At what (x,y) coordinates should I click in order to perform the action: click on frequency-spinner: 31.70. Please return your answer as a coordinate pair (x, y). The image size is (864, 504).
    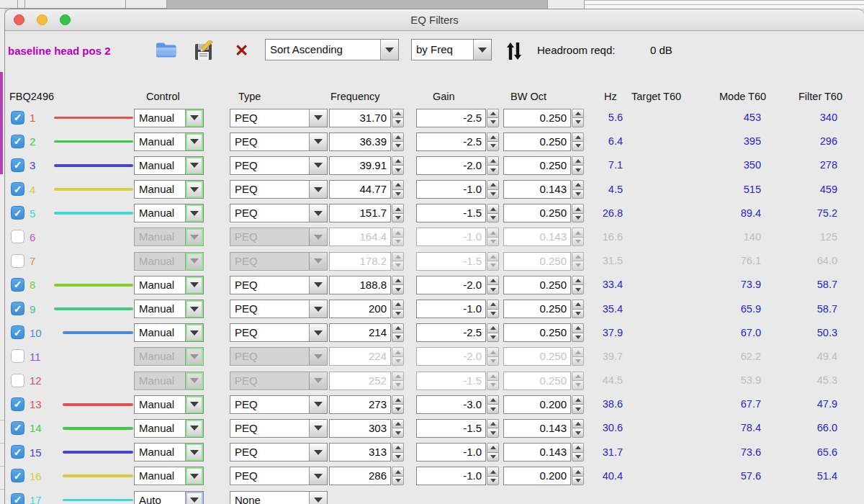
    Looking at the image, I should click on (366, 118).